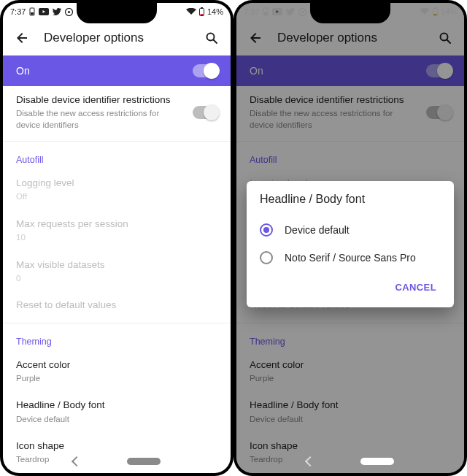 The image size is (467, 476). Describe the element at coordinates (117, 420) in the screenshot. I see `row-subtitle: Device default` at that location.